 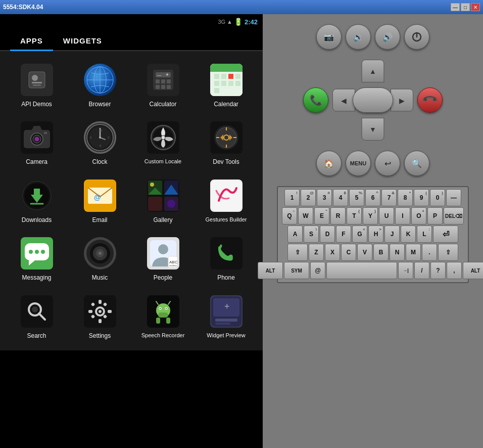 I want to click on kb-key-l: :L, so click(x=424, y=234).